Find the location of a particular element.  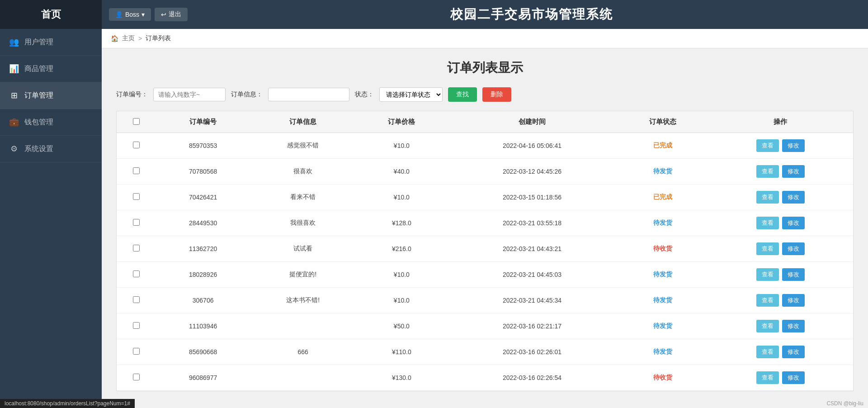

edit-button-0: 修改 is located at coordinates (793, 146).